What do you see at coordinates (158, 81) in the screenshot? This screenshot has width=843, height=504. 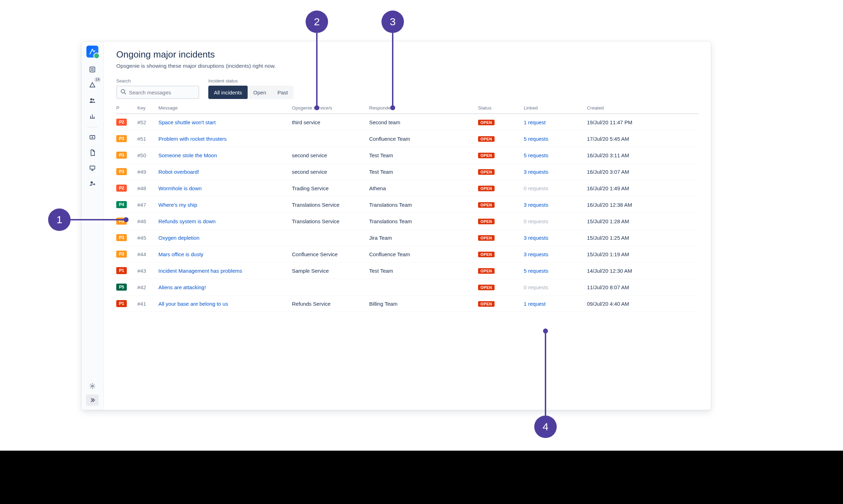 I see `search-label: Search` at bounding box center [158, 81].